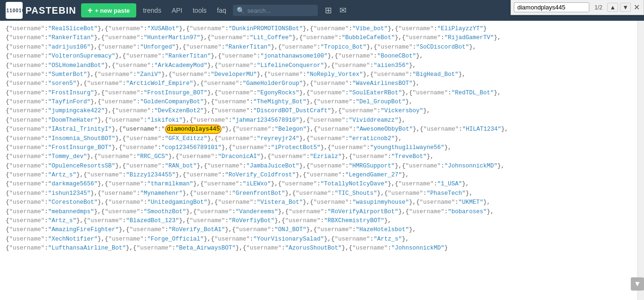 This screenshot has height=300, width=644. What do you see at coordinates (112, 10) in the screenshot?
I see `new-paste-label: + new paste` at bounding box center [112, 10].